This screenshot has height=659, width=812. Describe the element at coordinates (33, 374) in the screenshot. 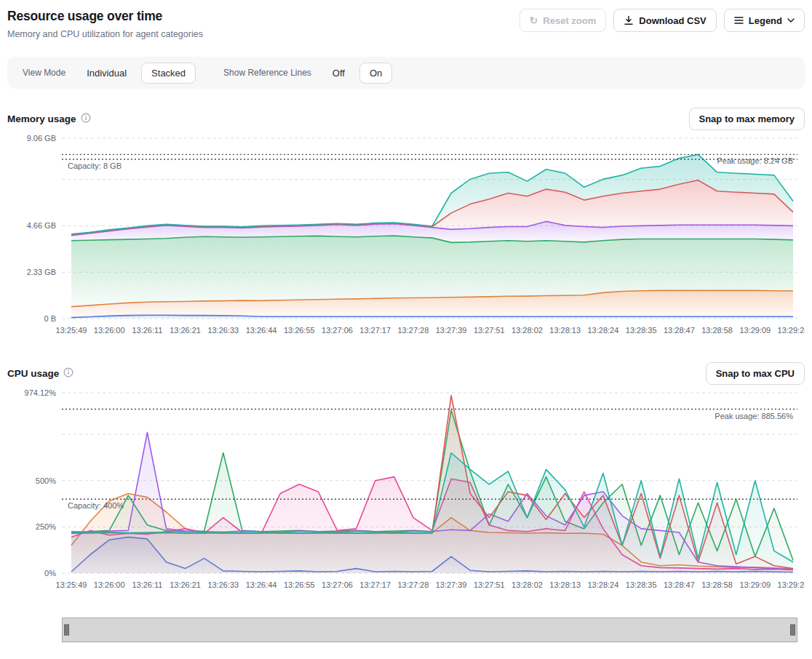

I see `cpu-usage-title-text: CPU usage` at that location.